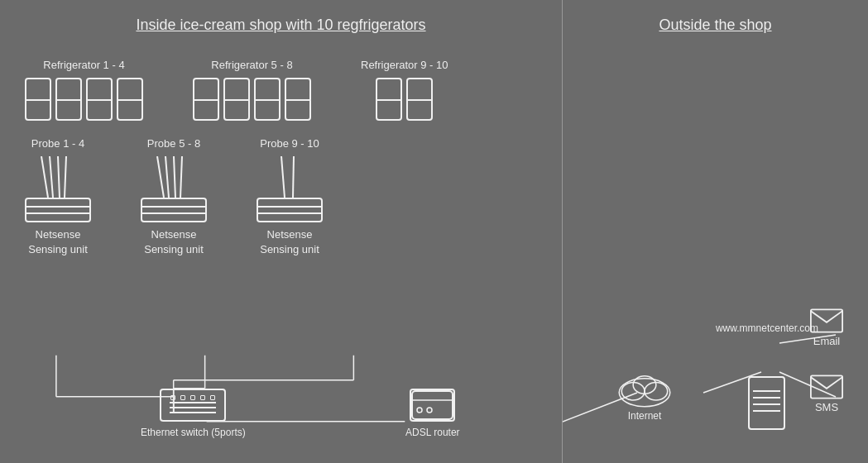  What do you see at coordinates (194, 432) in the screenshot?
I see `ethernet-switch-label: Ethernet switch (5ports)` at bounding box center [194, 432].